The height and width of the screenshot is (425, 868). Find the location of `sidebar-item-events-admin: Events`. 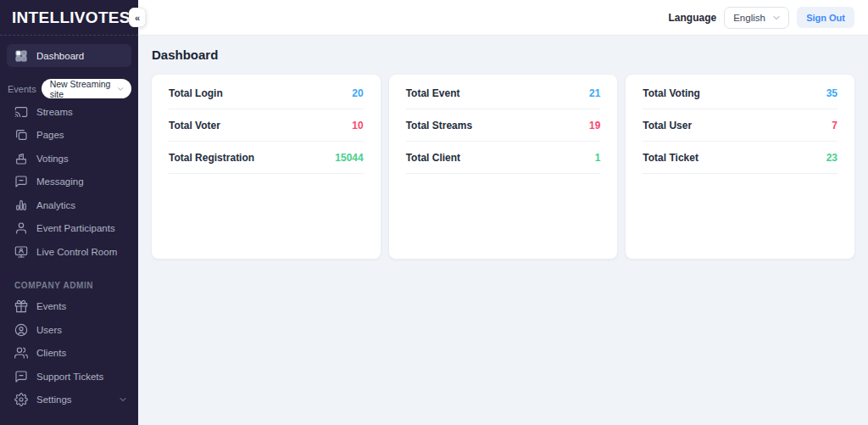

sidebar-item-events-admin: Events is located at coordinates (70, 307).